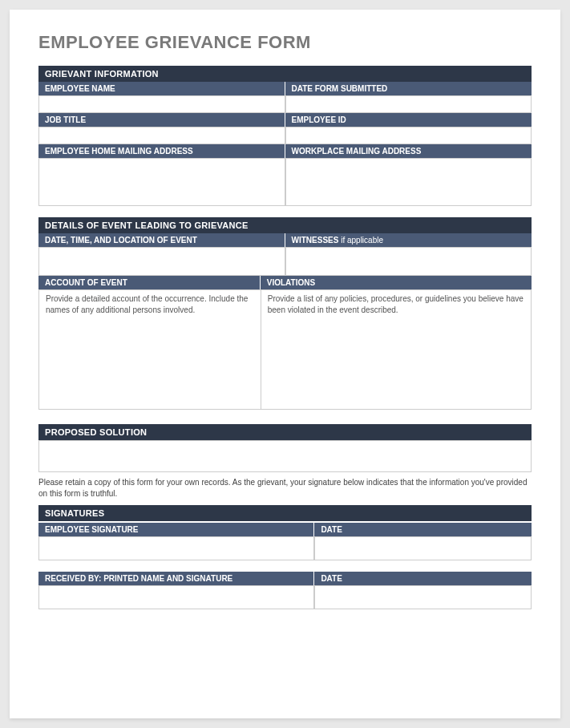 Image resolution: width=570 pixels, height=728 pixels. I want to click on violations-hint: Provide a list of any policies, procedur…, so click(396, 305).